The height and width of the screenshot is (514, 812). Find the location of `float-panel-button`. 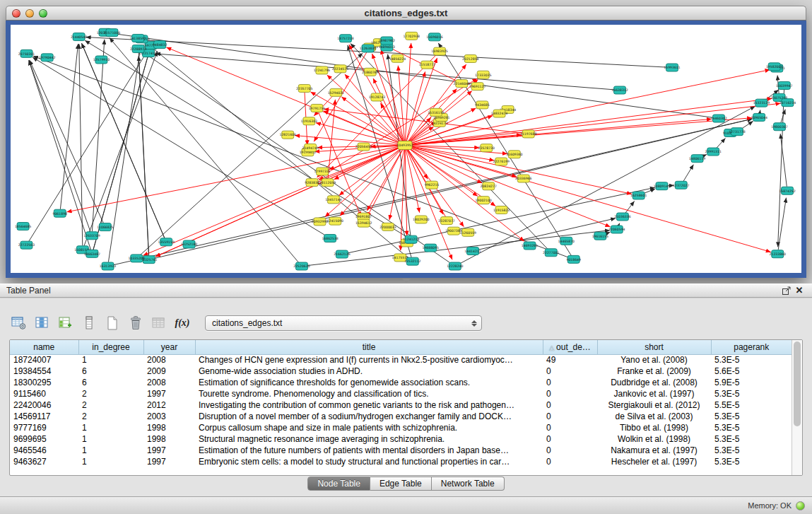

float-panel-button is located at coordinates (787, 291).